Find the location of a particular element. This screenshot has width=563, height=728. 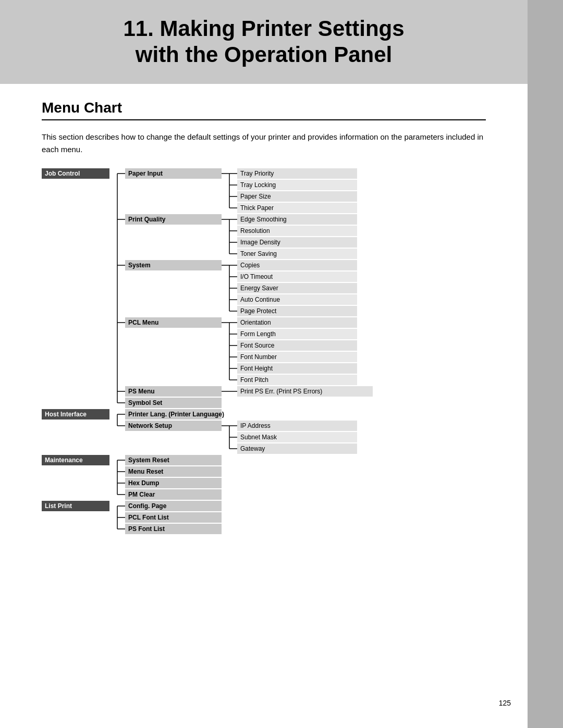

svg-text: System Reset is located at coordinates (149, 460).